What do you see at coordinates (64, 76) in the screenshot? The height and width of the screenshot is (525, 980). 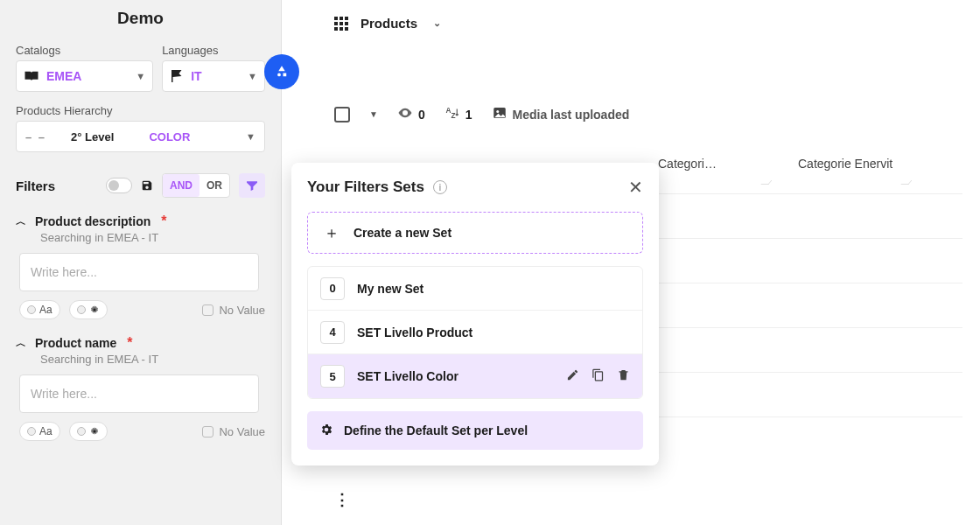 I see `catalog-value: EMEA` at bounding box center [64, 76].